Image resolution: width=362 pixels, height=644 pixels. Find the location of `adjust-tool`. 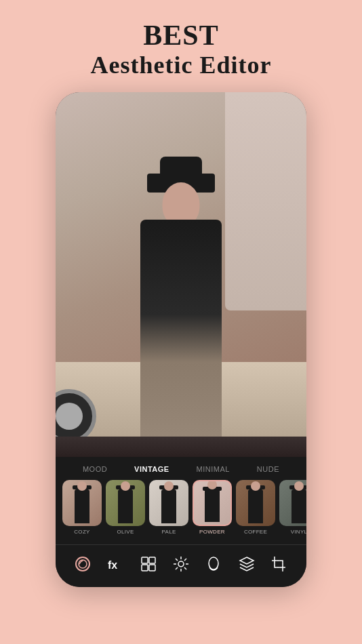

adjust-tool is located at coordinates (181, 564).